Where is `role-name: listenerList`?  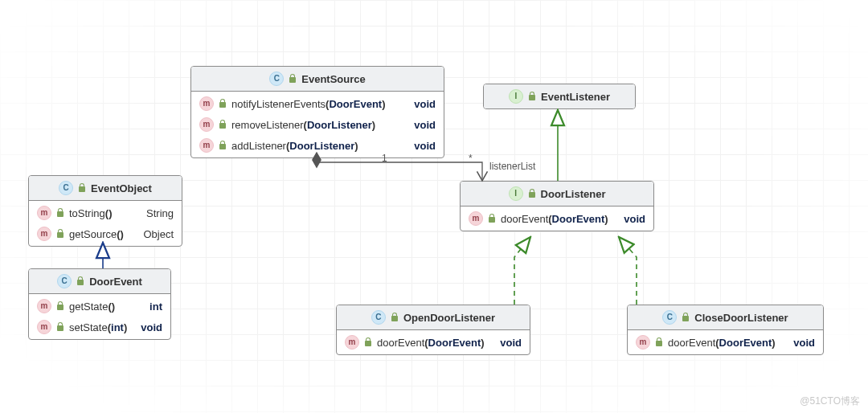 role-name: listenerList is located at coordinates (513, 166).